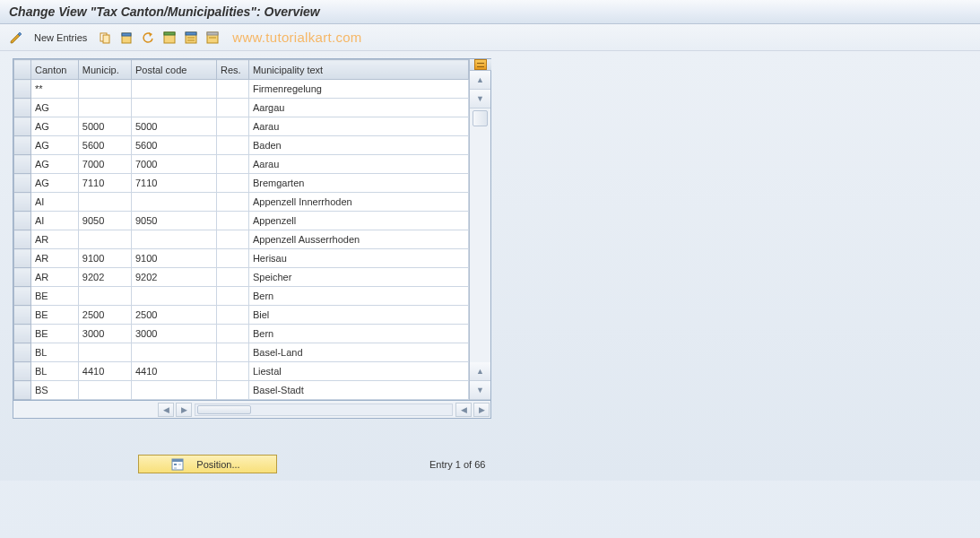 This screenshot has width=980, height=538. I want to click on cell-text: Basel-Stadt, so click(359, 391).